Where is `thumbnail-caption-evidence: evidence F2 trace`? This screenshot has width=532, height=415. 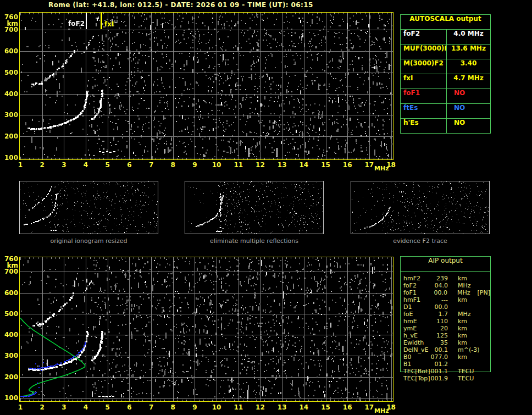
thumbnail-caption-evidence: evidence F2 trace is located at coordinates (420, 241).